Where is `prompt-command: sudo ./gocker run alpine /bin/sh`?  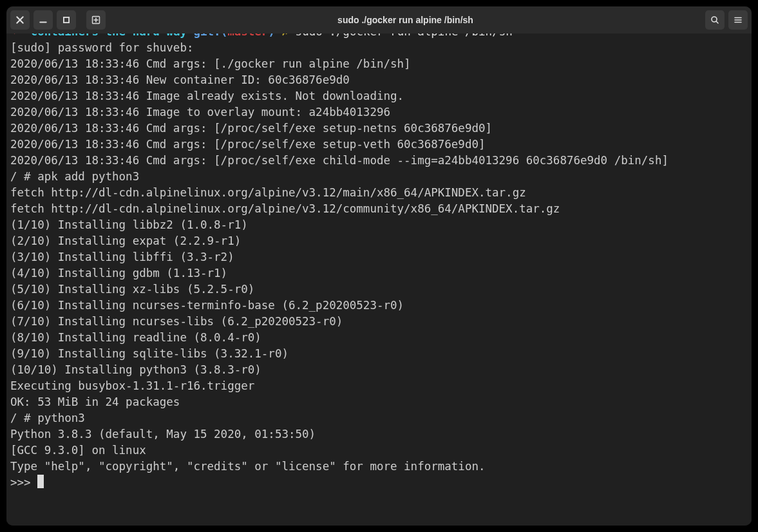
prompt-command: sudo ./gocker run alpine /bin/sh is located at coordinates (404, 36).